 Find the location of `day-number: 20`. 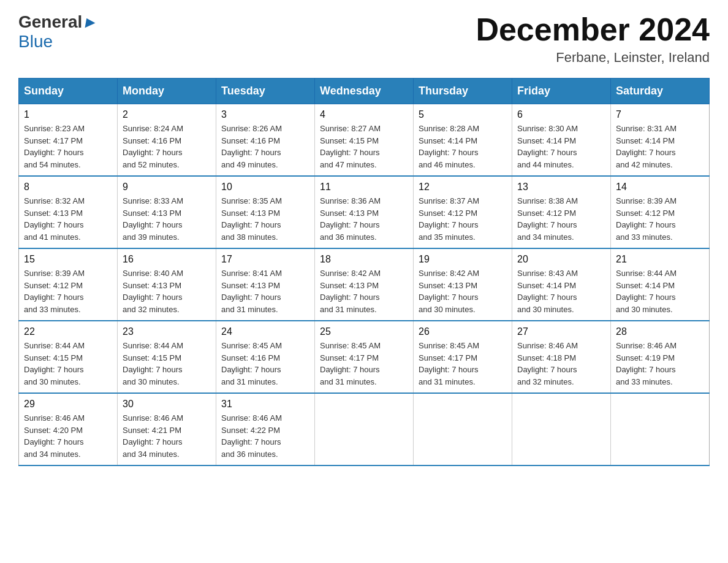

day-number: 20 is located at coordinates (561, 259).